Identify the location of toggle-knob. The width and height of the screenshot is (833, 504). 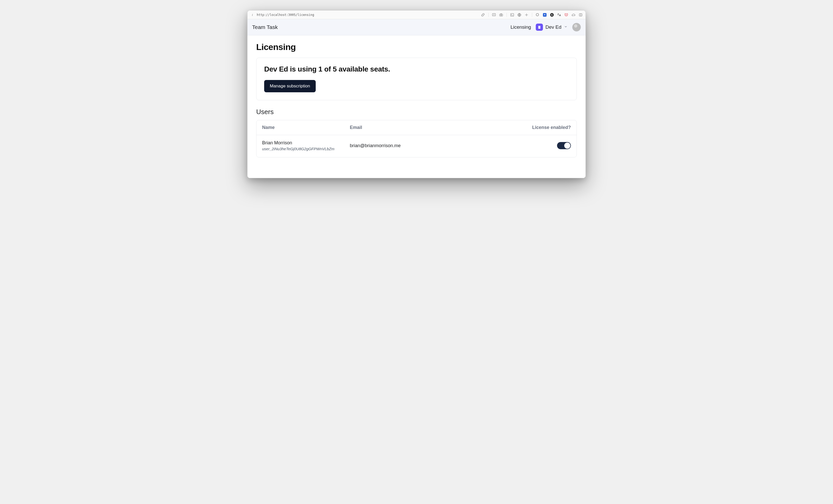
(567, 146).